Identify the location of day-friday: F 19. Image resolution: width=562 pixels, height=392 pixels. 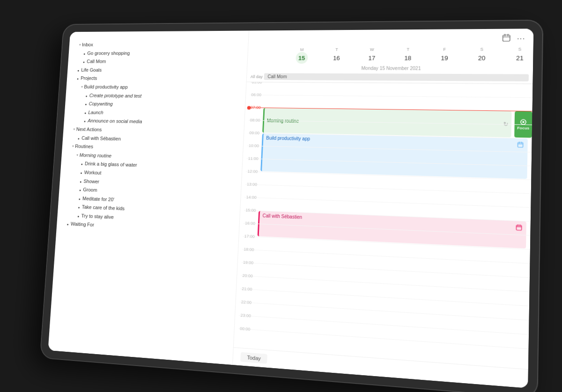
(445, 56).